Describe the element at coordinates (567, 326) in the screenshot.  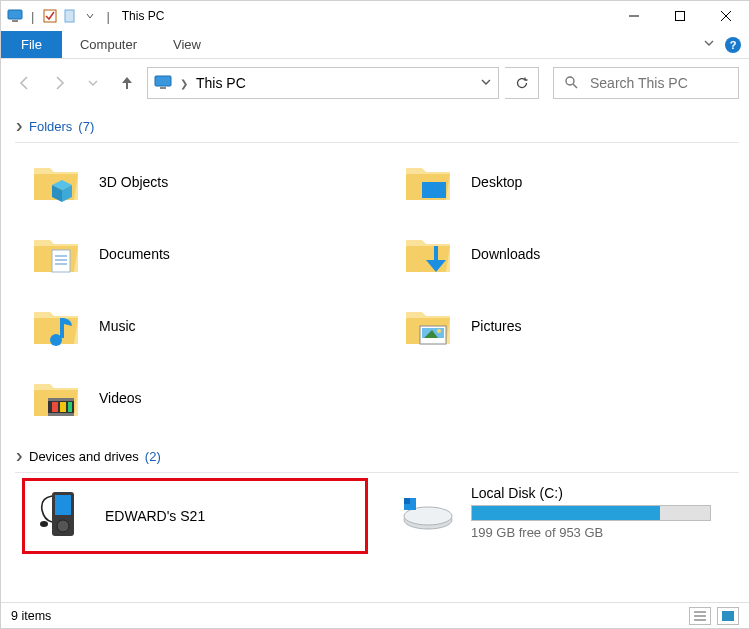
I see `folder-pictures: Pictures` at that location.